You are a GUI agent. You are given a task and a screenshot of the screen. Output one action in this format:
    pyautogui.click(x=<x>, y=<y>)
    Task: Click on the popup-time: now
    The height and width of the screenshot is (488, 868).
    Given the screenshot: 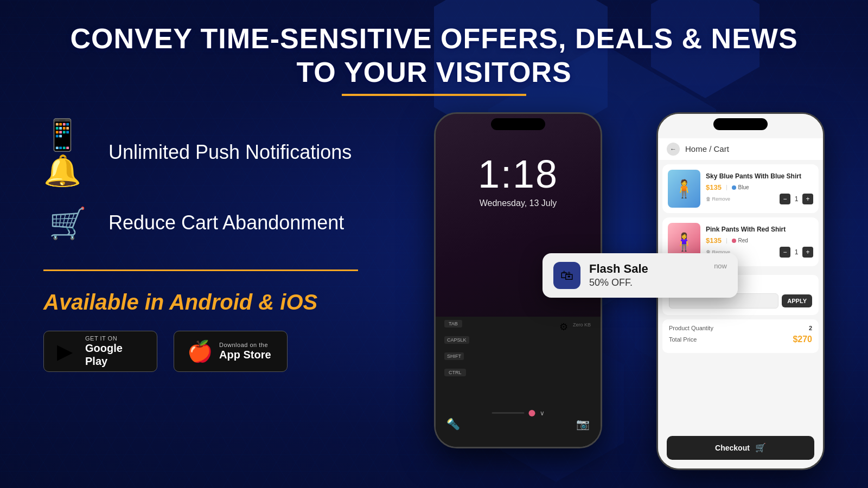 What is the action you would take?
    pyautogui.click(x=720, y=266)
    